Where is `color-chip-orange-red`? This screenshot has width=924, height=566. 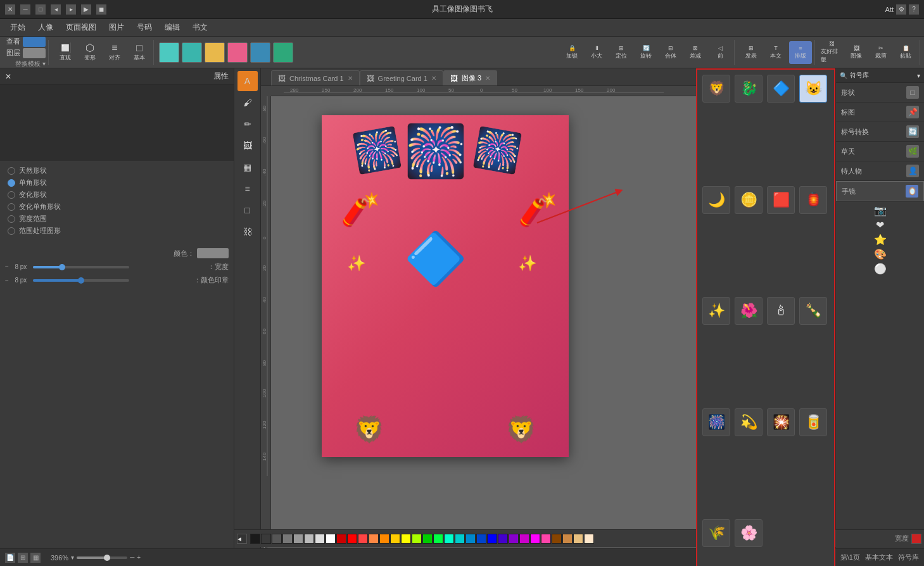 color-chip-orange-red is located at coordinates (374, 539).